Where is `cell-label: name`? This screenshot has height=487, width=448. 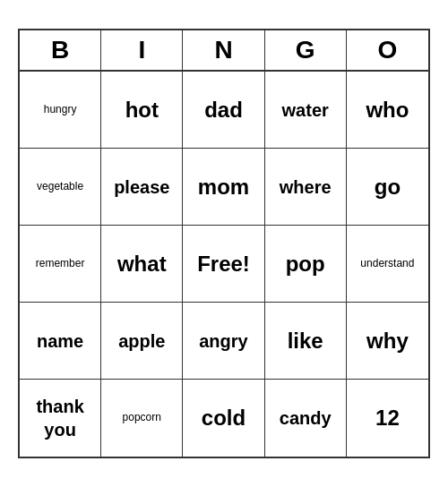 cell-label: name is located at coordinates (60, 341).